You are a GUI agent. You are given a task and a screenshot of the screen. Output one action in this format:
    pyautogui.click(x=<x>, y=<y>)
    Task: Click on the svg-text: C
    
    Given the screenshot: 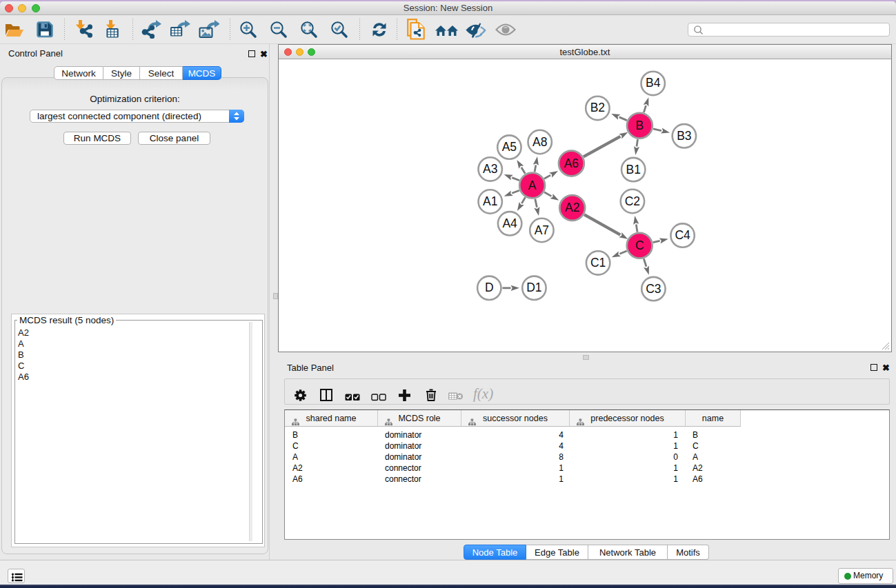 What is the action you would take?
    pyautogui.click(x=640, y=245)
    